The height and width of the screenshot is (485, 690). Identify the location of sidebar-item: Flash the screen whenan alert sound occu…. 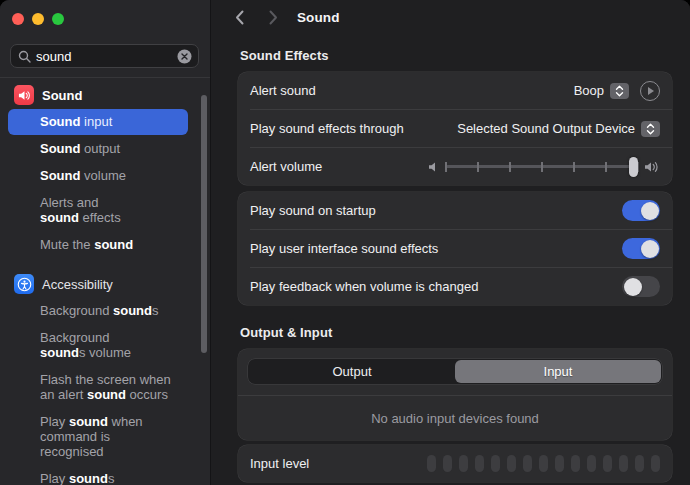
(98, 388).